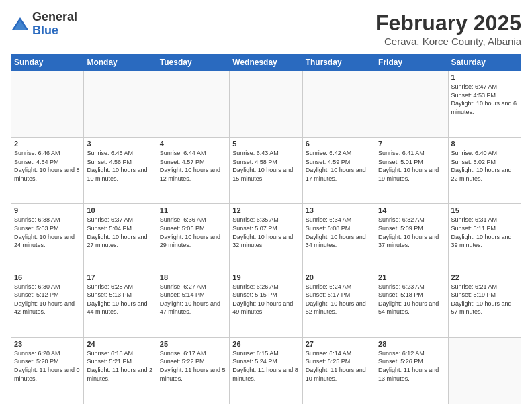  I want to click on calendar-cell-w3-d6: 14Sunrise: 6:32 AM Sunset: 5:09 PM Dayli…, so click(412, 238).